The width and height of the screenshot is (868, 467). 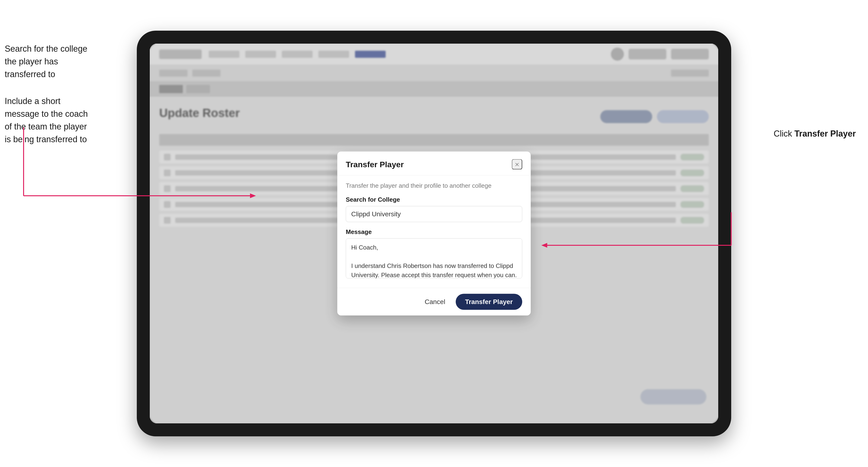 I want to click on annotation-text-1: Search for the college the player has tr…, so click(x=50, y=61).